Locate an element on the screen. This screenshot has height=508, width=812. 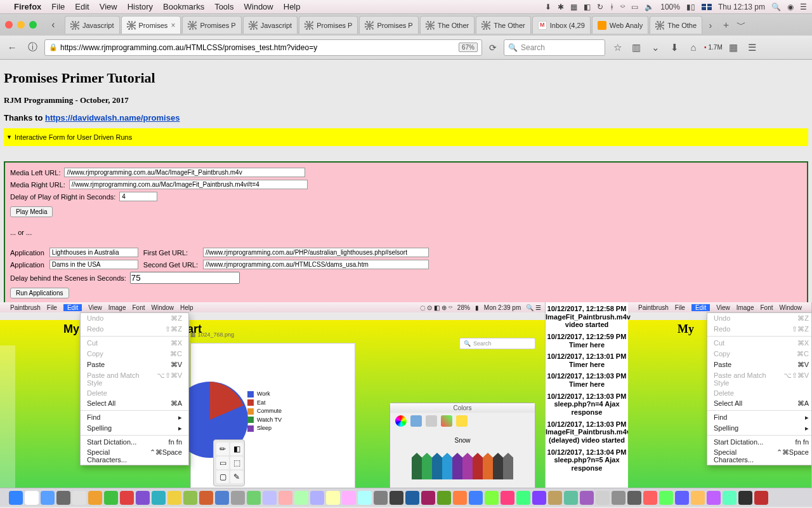
back-button: ← is located at coordinates (12, 48).